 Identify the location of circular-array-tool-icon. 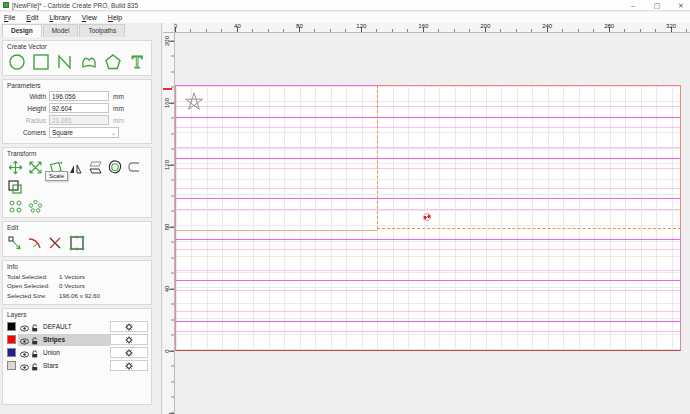
(35, 206).